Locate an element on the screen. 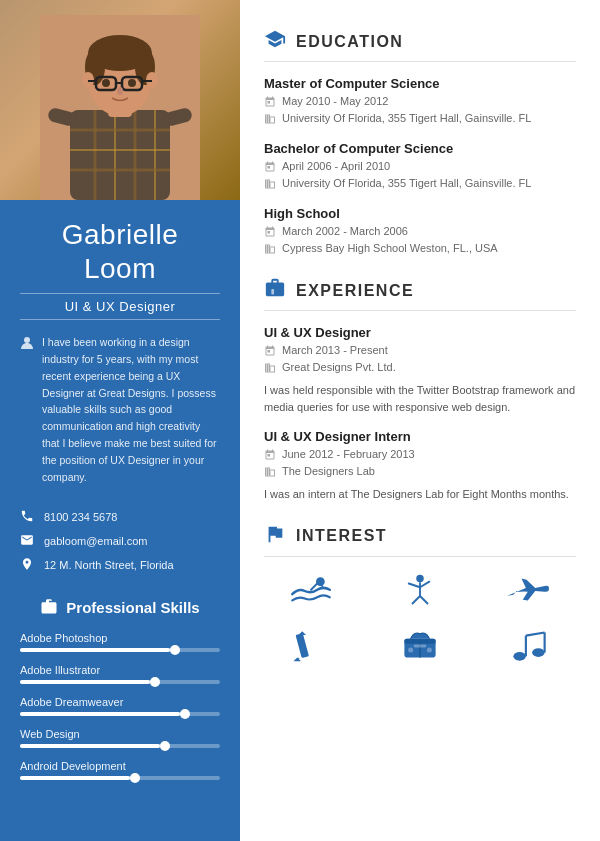  skill-item: Adobe Dreamweaver is located at coordinates (120, 706).